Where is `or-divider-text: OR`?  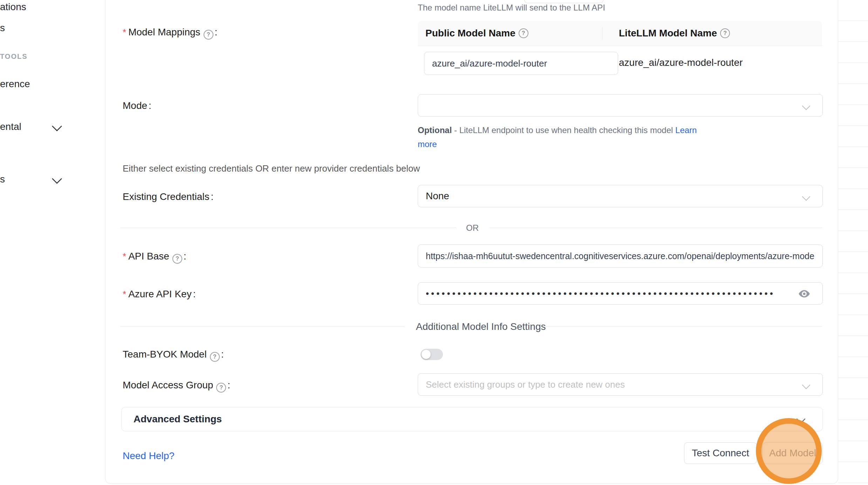
or-divider-text: OR is located at coordinates (472, 228).